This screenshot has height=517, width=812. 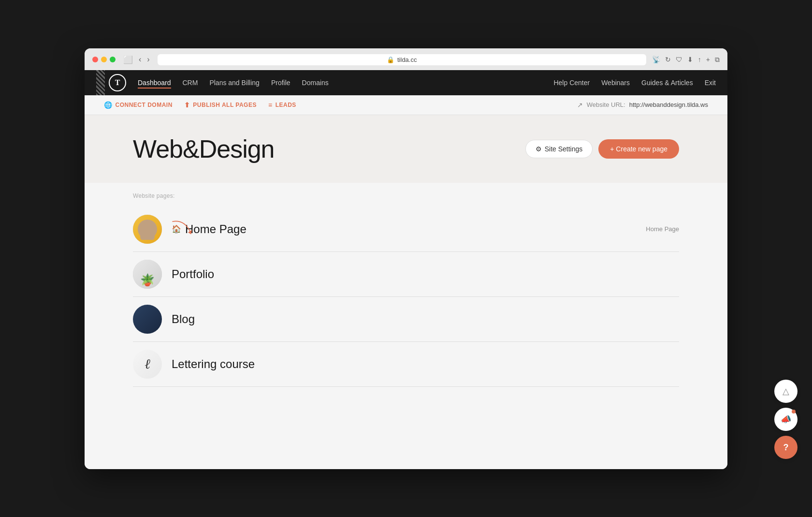 I want to click on connect-domain-label: CONNECT DOMAIN, so click(x=144, y=105).